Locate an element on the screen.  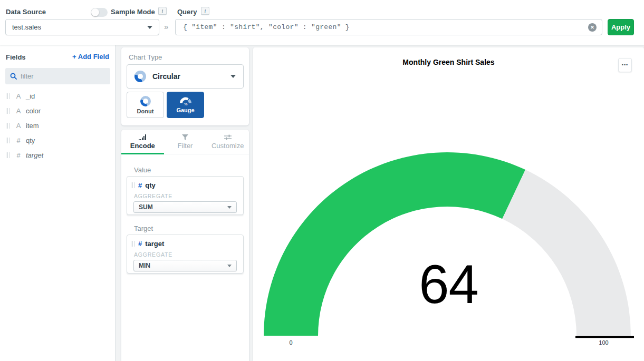
field-filter-box is located at coordinates (58, 76).